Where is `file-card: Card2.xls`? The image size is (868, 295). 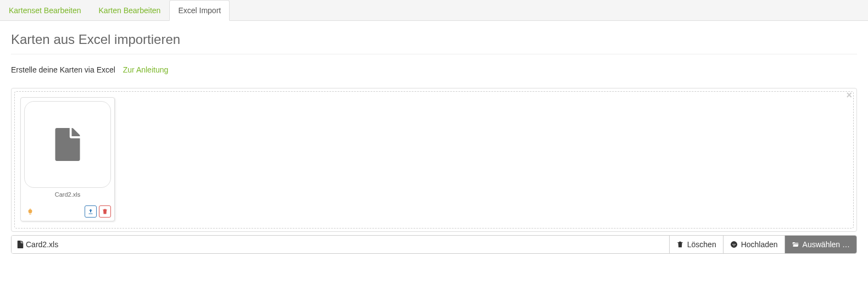
file-card: Card2.xls is located at coordinates (68, 159).